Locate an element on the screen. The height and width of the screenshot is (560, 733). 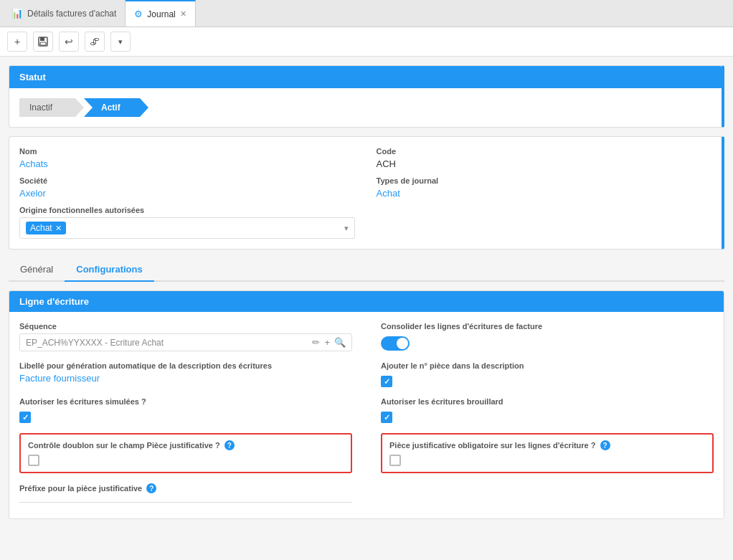
controle-doublon-help-icon: ? is located at coordinates (230, 445).